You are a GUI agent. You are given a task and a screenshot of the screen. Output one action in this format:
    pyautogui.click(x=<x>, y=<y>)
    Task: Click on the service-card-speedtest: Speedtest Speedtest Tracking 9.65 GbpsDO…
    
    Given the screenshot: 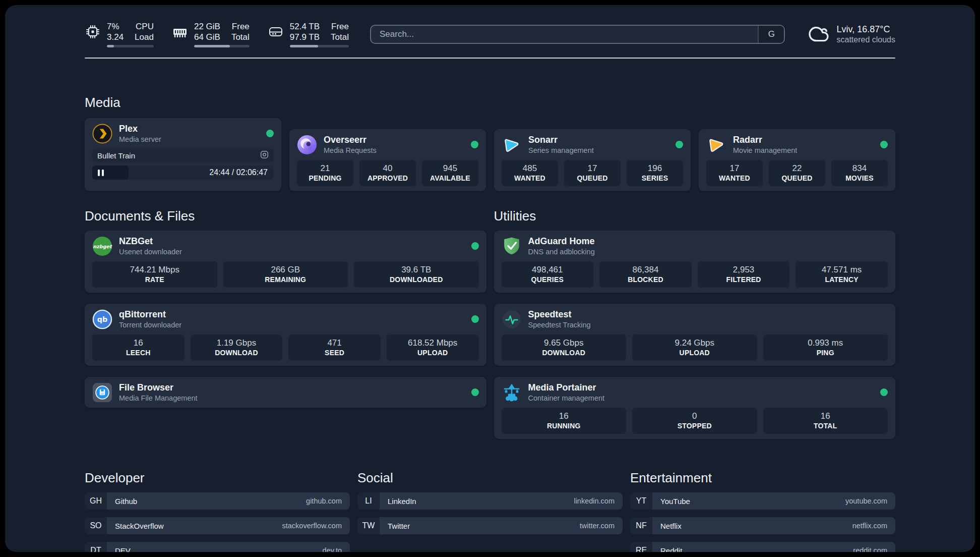 What is the action you would take?
    pyautogui.click(x=695, y=335)
    